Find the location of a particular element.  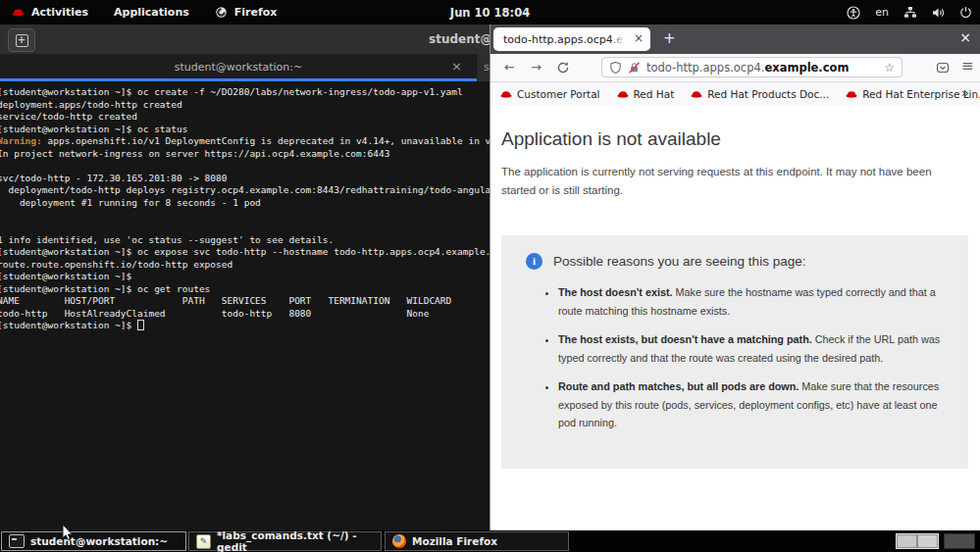

url-bar: todo-http.apps.ocp4.example.com ☆ is located at coordinates (751, 67).